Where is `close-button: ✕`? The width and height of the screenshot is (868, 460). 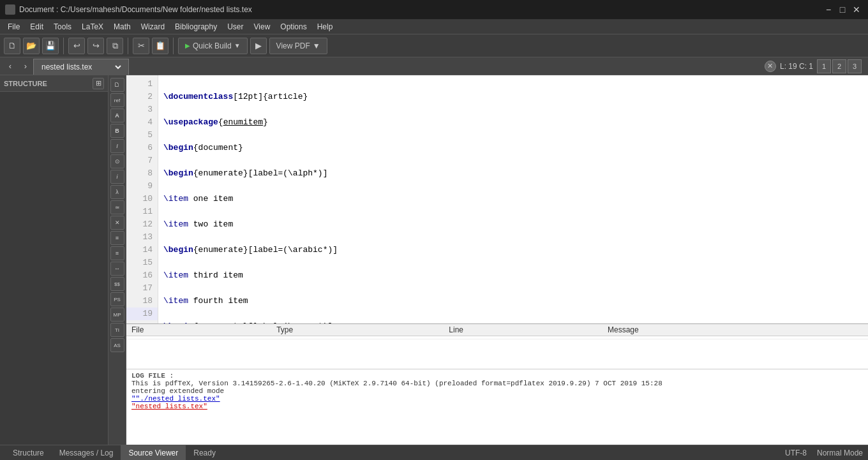 close-button: ✕ is located at coordinates (857, 10).